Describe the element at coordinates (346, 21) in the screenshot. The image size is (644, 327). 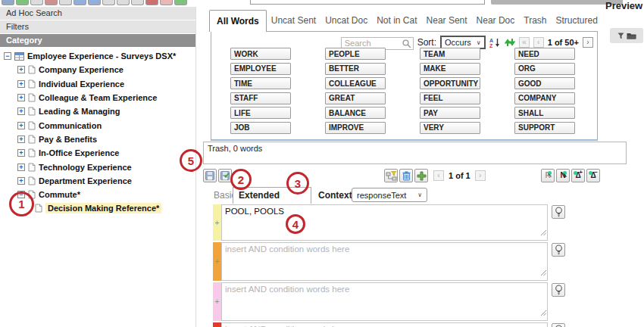
I see `tab-uncat-doc: Uncat Doc` at that location.